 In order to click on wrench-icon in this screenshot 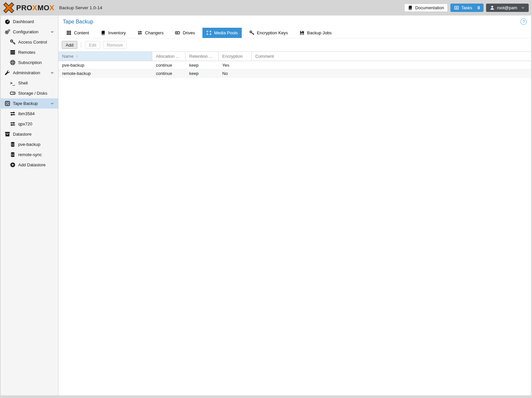, I will do `click(7, 73)`.